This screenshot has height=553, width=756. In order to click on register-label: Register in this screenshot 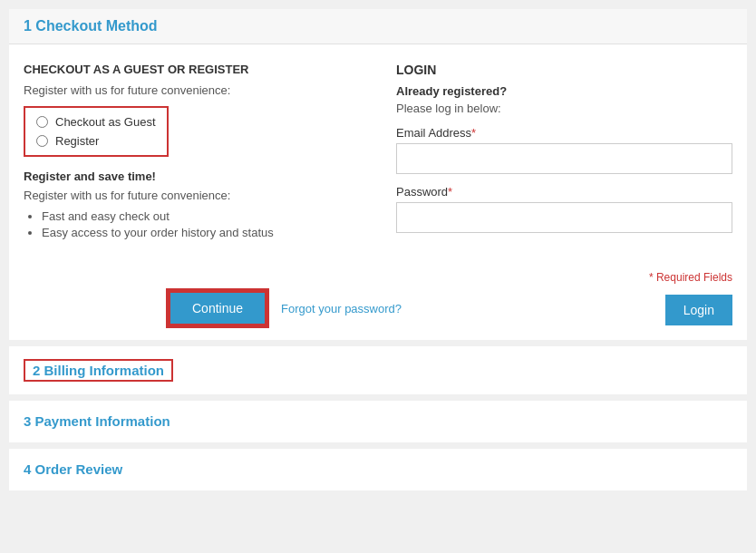, I will do `click(77, 141)`.